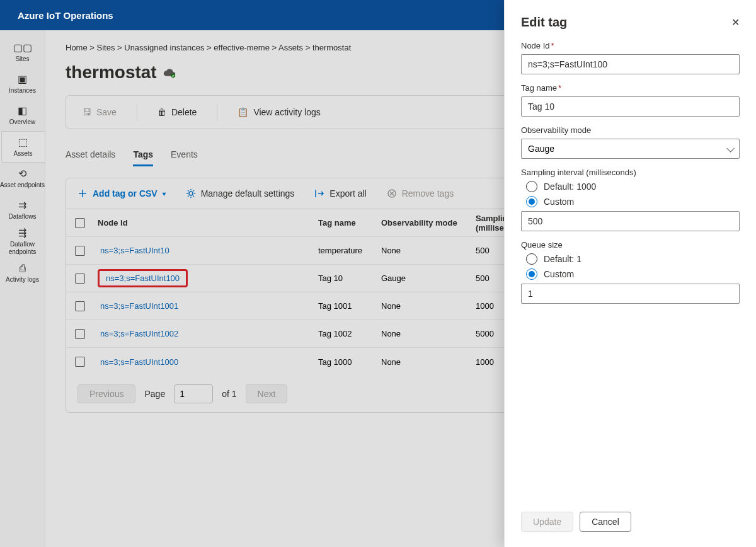 The image size is (756, 547). Describe the element at coordinates (630, 64) in the screenshot. I see `node-id-input` at that location.